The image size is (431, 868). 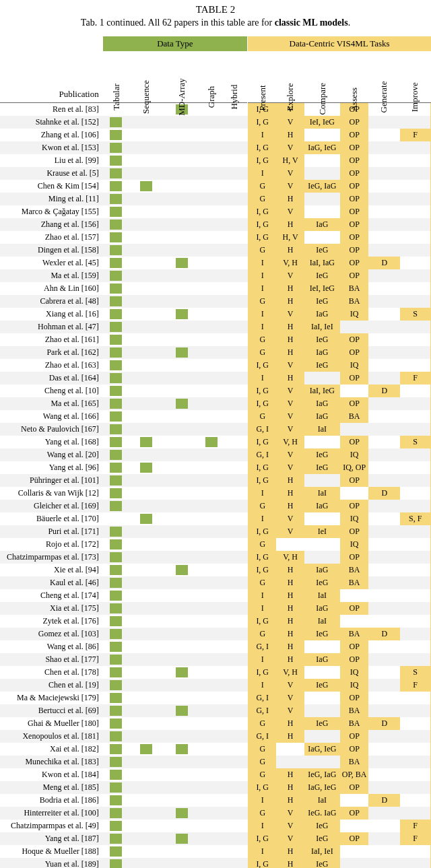 I want to click on task-cell: S, so click(x=415, y=314).